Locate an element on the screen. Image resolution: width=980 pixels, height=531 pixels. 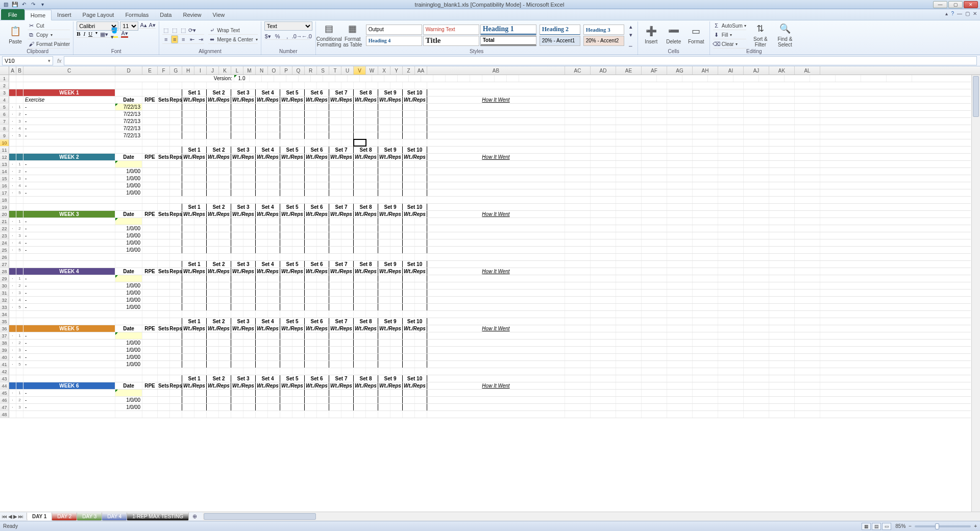
copy-button: ⧉Copy▾ is located at coordinates (49, 35).